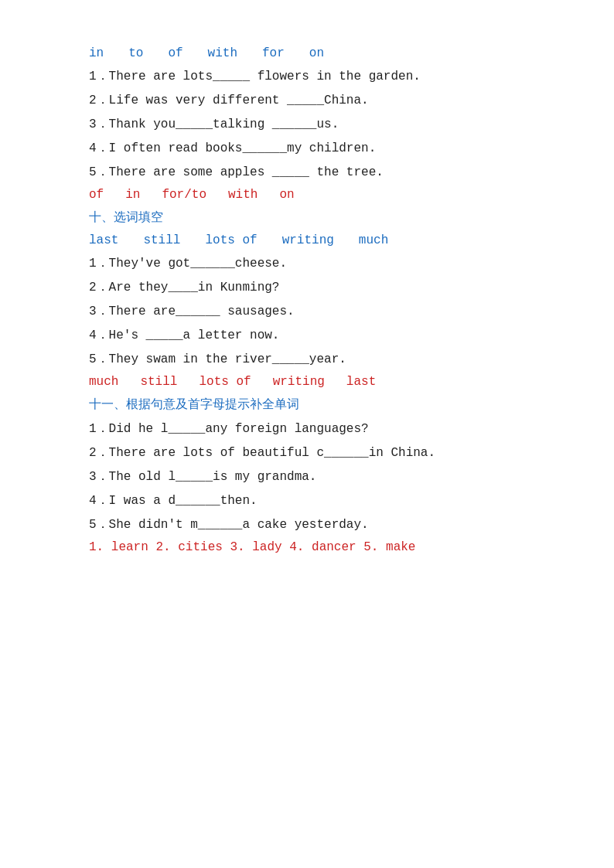 This screenshot has height=868, width=614. What do you see at coordinates (252, 547) in the screenshot?
I see `s11-answer-text: 1. learn 2. cities 3. lady 4. dancer 5. …` at bounding box center [252, 547].